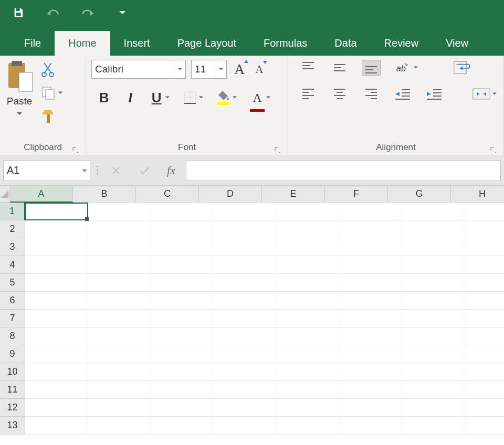  What do you see at coordinates (130, 98) in the screenshot?
I see `italic-button: I` at bounding box center [130, 98].